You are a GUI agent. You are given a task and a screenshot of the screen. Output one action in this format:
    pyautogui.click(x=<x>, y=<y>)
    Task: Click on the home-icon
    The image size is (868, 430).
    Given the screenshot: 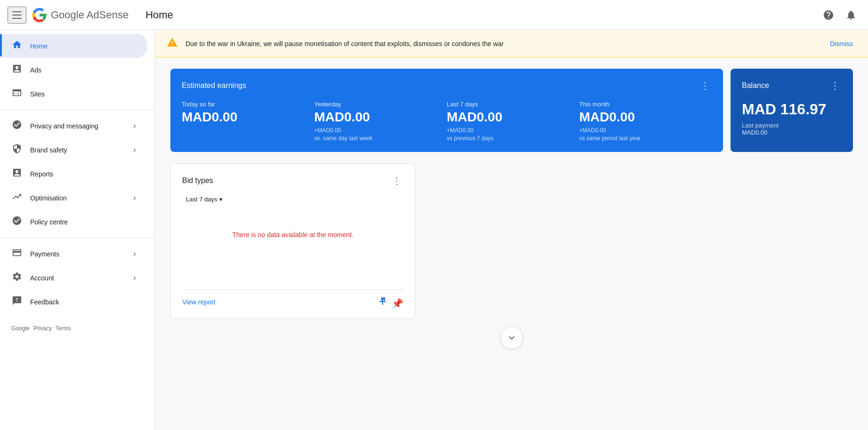 What is the action you would take?
    pyautogui.click(x=17, y=46)
    